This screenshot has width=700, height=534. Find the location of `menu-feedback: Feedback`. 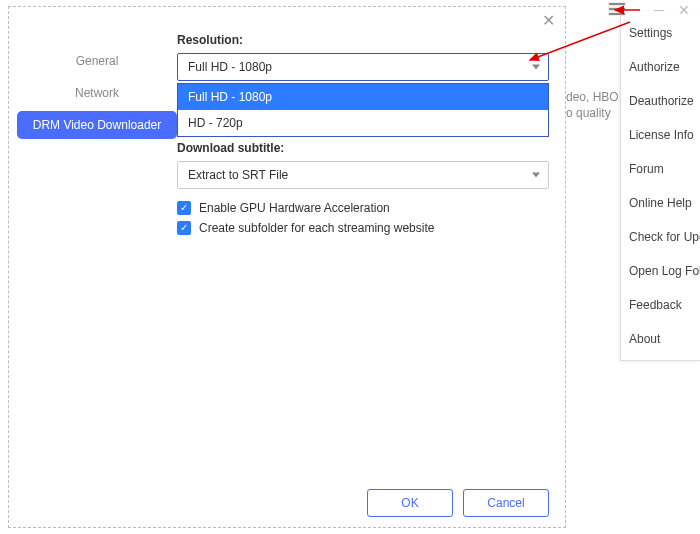

menu-feedback: Feedback is located at coordinates (660, 305).